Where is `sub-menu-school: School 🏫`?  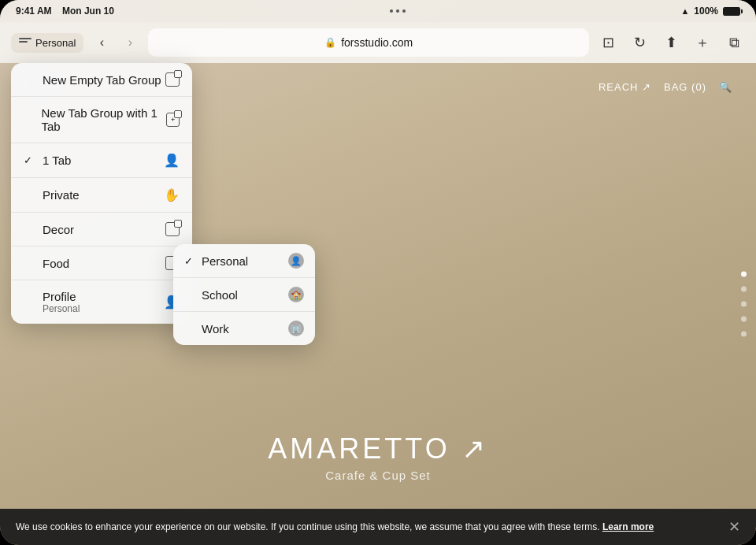 sub-menu-school: School 🏫 is located at coordinates (244, 295).